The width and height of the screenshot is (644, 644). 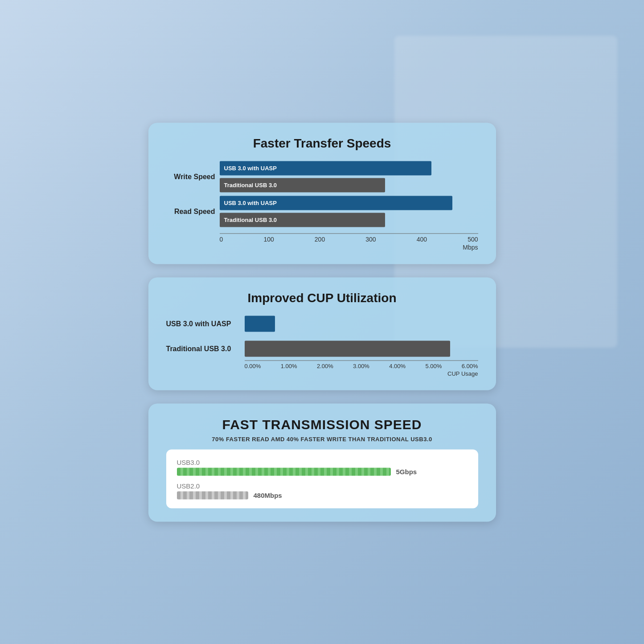 I want to click on cpu-chart-area: USB 3.0 with UASP Traditional USB 3.0, so click(x=322, y=336).